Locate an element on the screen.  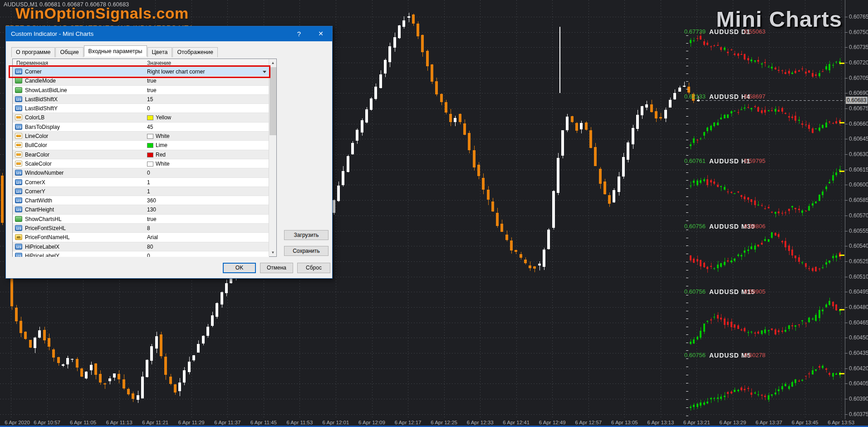
time-axis-label: 6 Apr 13:13 is located at coordinates (661, 422).